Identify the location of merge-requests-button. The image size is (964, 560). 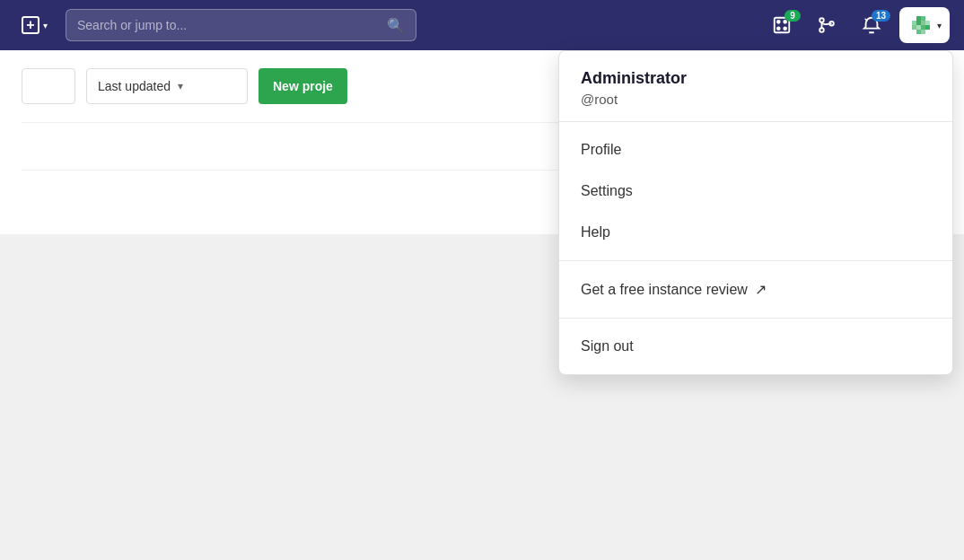
(827, 25).